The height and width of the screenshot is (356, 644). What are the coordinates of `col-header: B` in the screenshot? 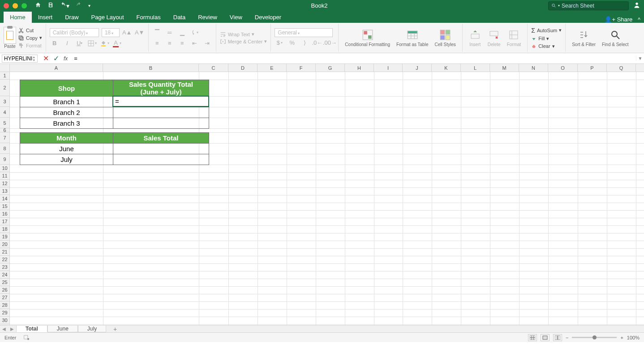 It's located at (151, 68).